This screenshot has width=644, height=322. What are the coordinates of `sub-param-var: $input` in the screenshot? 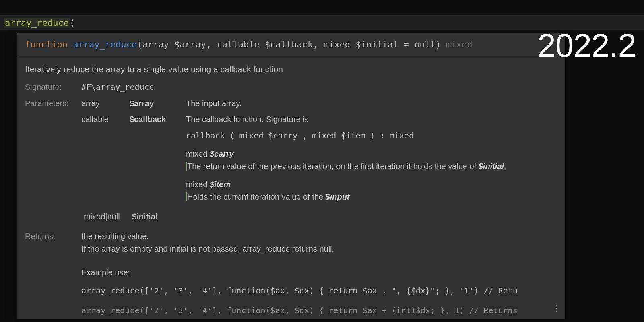 It's located at (338, 197).